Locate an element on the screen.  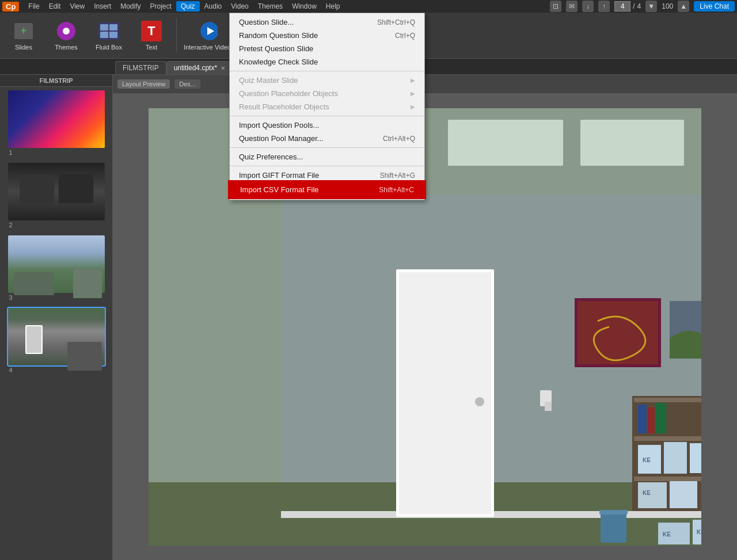
slides-button: Slides is located at coordinates (24, 36).